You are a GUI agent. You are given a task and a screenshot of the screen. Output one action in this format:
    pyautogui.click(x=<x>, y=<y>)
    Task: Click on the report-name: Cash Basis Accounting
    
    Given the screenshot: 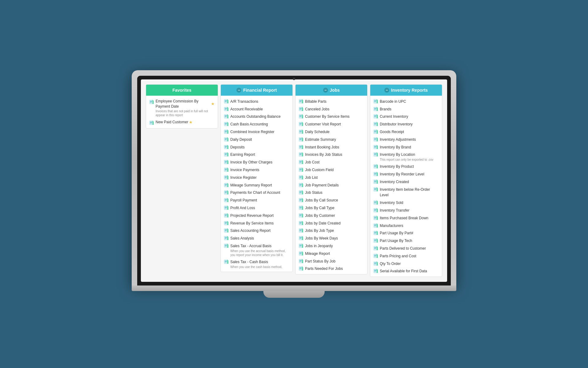 What is the action you would take?
    pyautogui.click(x=249, y=124)
    